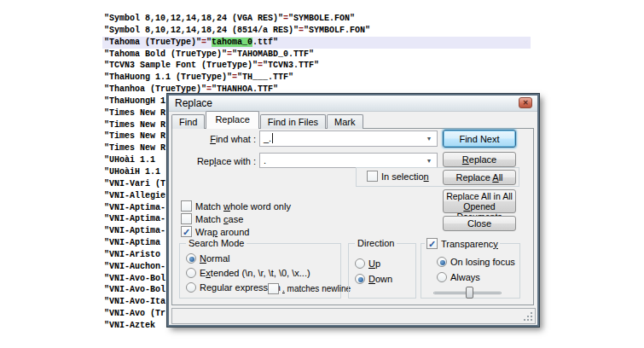  What do you see at coordinates (348, 138) in the screenshot?
I see `find-what-combobox: _. ▼` at bounding box center [348, 138].